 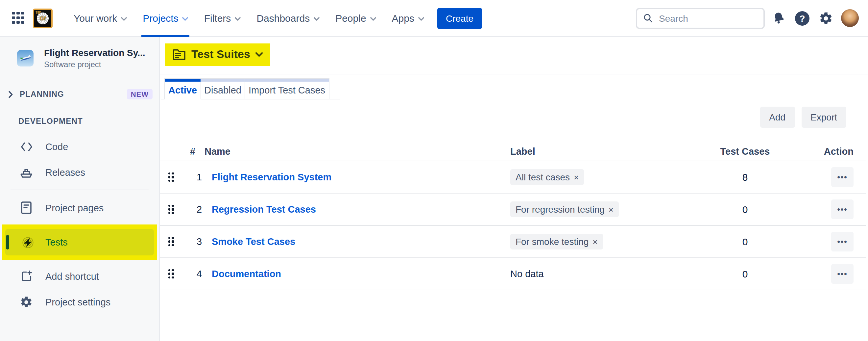 I want to click on label-tag-text: For smoke testing, so click(x=552, y=241).